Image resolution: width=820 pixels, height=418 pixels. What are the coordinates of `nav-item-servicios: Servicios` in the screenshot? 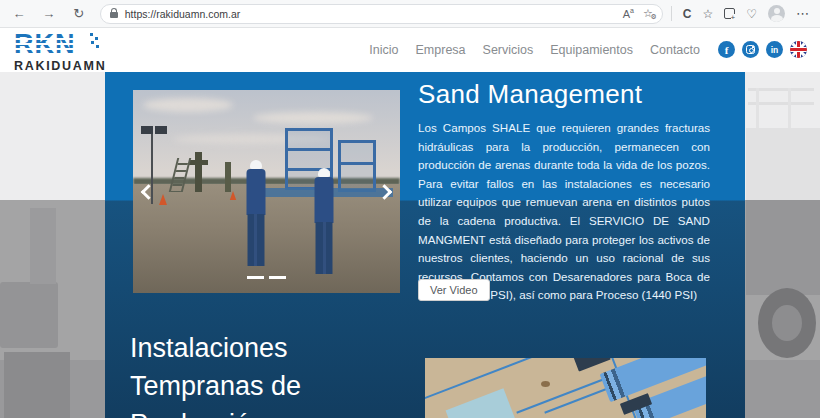 It's located at (508, 50).